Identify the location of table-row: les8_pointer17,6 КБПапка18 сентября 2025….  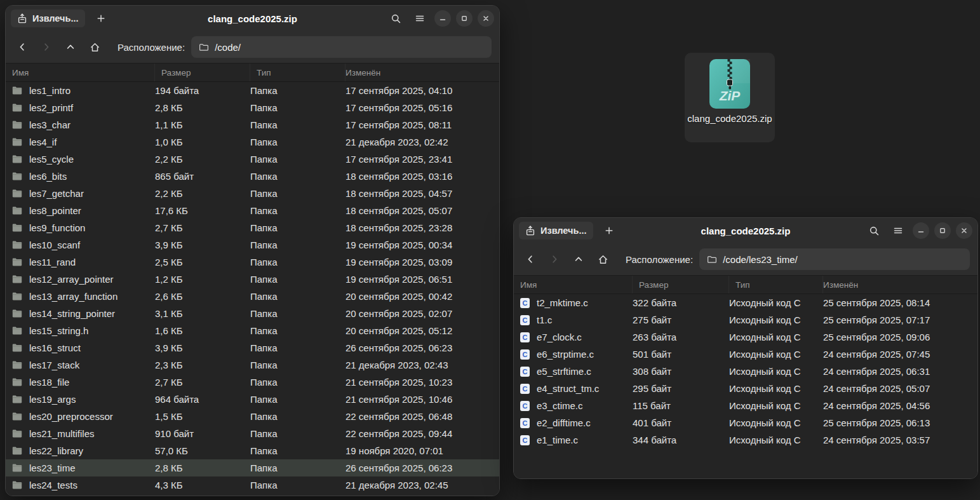
(253, 211).